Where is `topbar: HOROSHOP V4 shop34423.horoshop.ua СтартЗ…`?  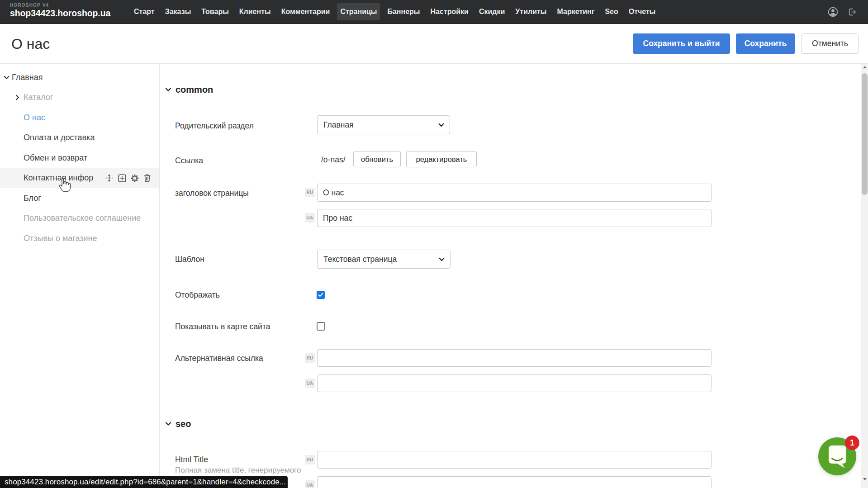 topbar: HOROSHOP V4 shop34423.horoshop.ua СтартЗ… is located at coordinates (434, 12).